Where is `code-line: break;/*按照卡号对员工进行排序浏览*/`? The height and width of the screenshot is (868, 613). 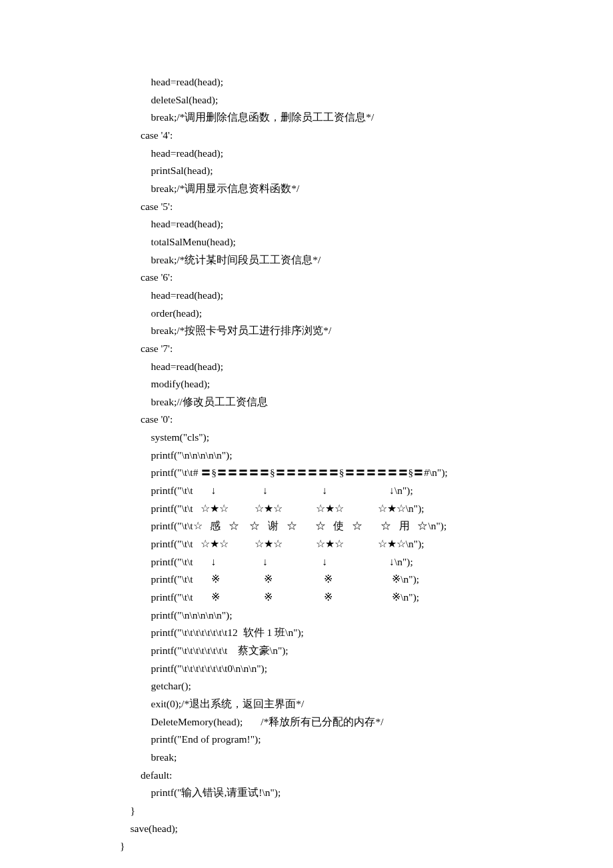 code-line: break;/*按照卡号对员工进行排序浏览*/ is located at coordinates (333, 331).